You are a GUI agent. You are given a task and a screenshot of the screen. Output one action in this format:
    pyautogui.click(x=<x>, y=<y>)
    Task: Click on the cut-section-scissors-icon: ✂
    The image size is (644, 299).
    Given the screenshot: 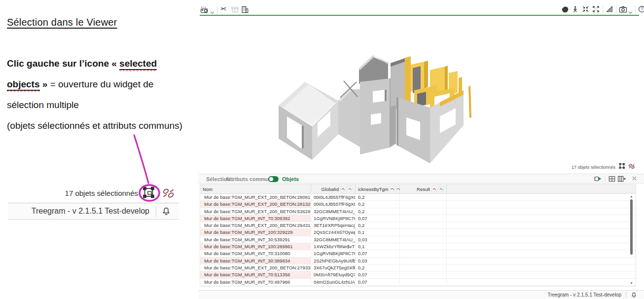 What is the action you would take?
    pyautogui.click(x=223, y=9)
    